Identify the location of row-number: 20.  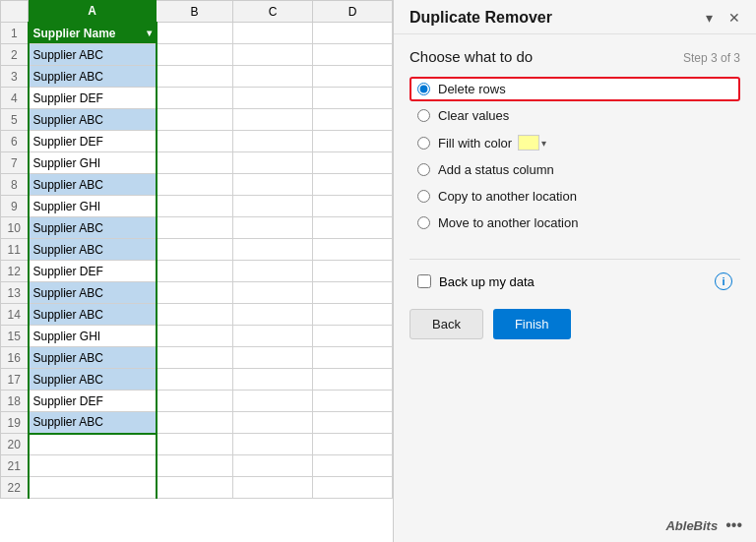
(15, 445).